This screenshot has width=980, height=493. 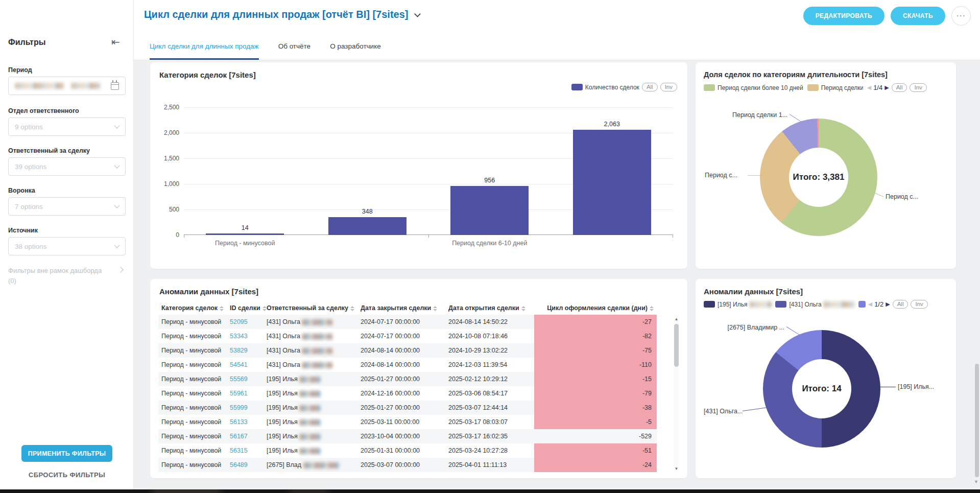 What do you see at coordinates (310, 308) in the screenshot?
I see `col-responsible: Ответственный за сделку` at bounding box center [310, 308].